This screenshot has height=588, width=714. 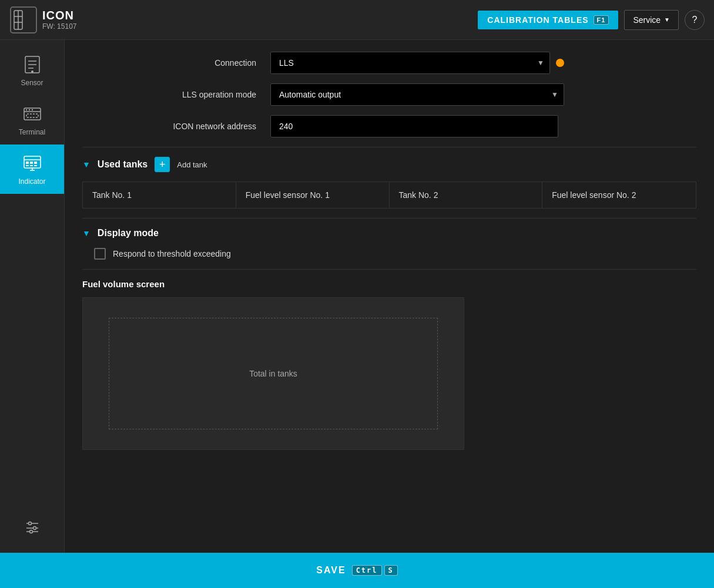 What do you see at coordinates (32, 169) in the screenshot?
I see `sidebar-item-indicator: Indicator` at bounding box center [32, 169].